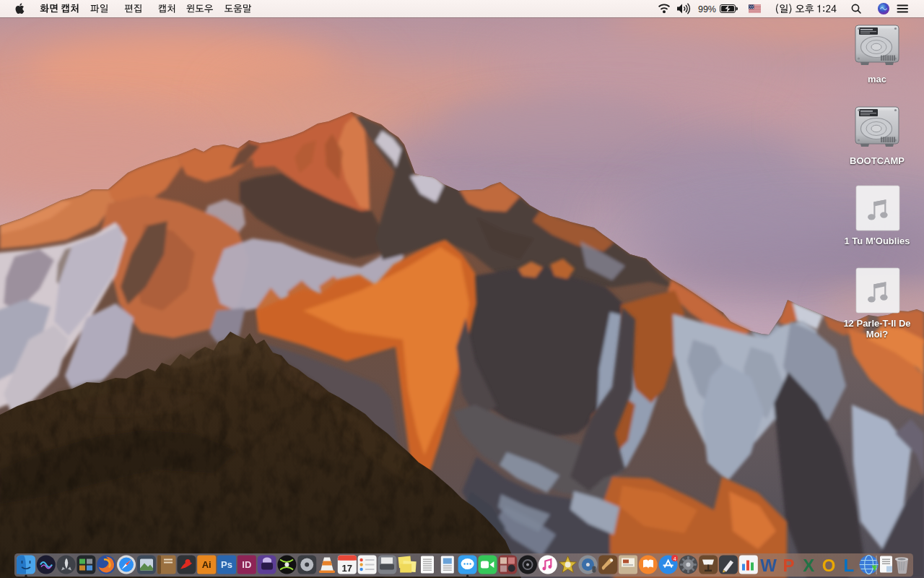  I want to click on svg-text: 4, so click(675, 559).